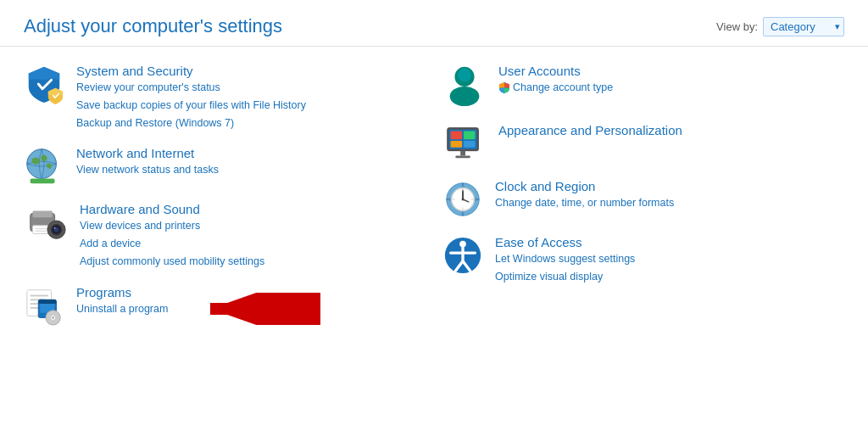  I want to click on view-by-control: View by: Category Large icons Small icon…, so click(780, 27).